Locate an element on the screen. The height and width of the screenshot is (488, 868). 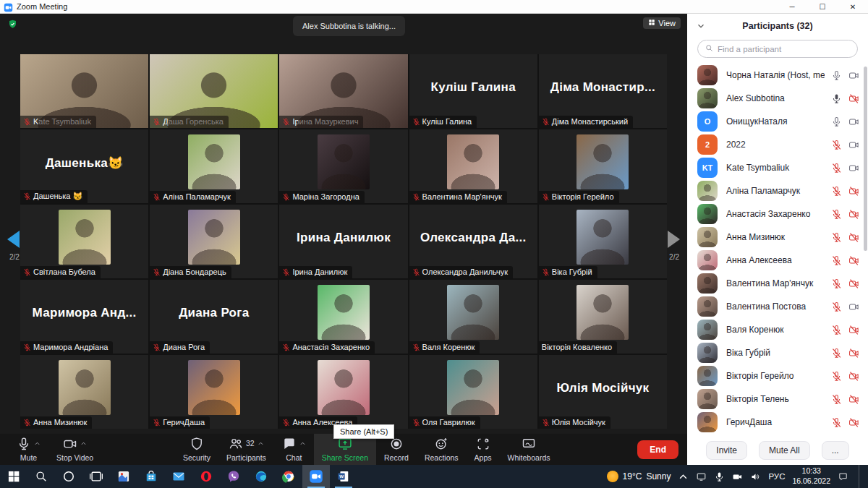
video-tile: Аліна Паламарчук is located at coordinates (214, 166).